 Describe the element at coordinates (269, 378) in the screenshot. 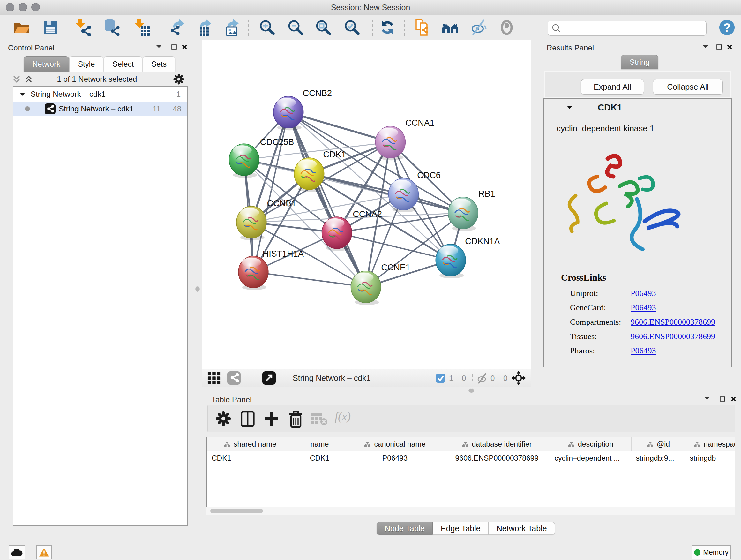

I see `birds-eye-view-icon` at that location.